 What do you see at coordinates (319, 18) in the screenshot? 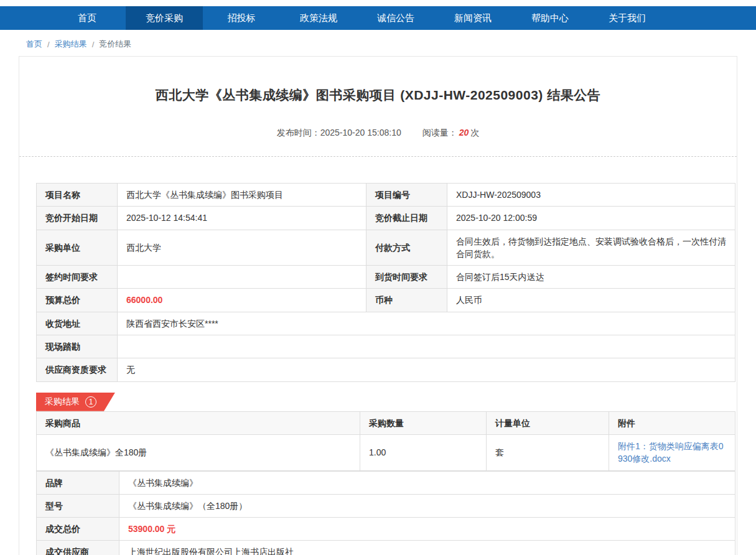
I see `nav-tab-policies: 政策法规` at bounding box center [319, 18].